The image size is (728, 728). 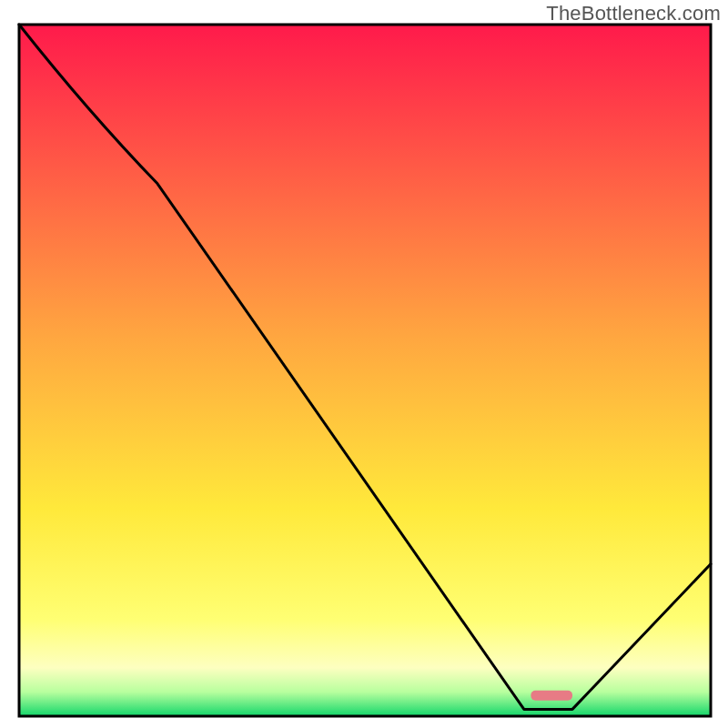 I want to click on optimal-range-marker, so click(x=551, y=695).